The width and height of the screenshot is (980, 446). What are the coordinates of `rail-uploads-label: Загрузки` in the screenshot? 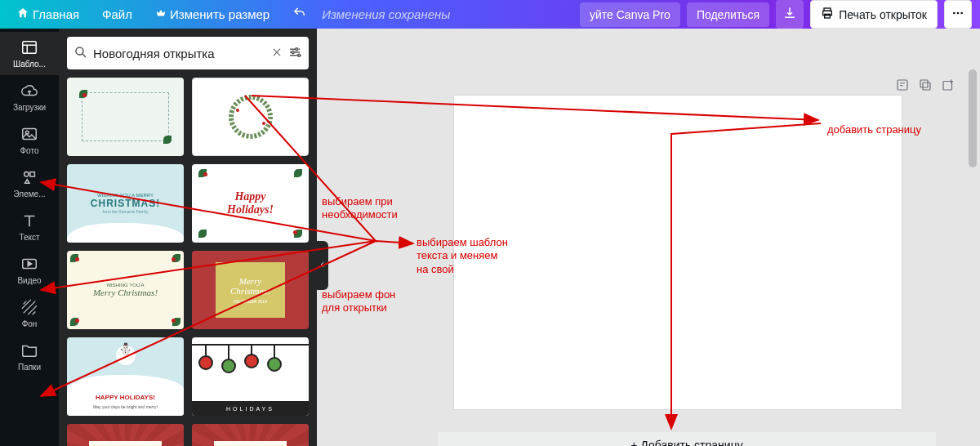 It's located at (29, 108).